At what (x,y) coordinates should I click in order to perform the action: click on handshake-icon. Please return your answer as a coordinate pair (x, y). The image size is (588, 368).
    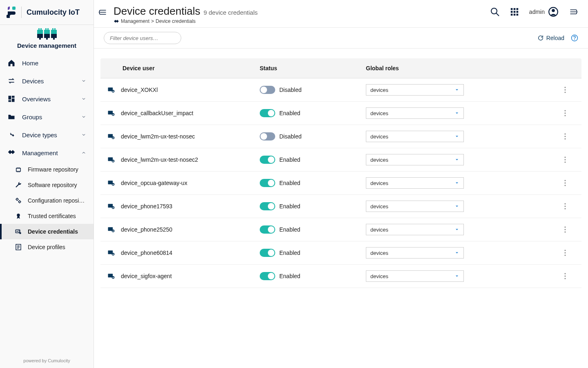
    Looking at the image, I should click on (11, 153).